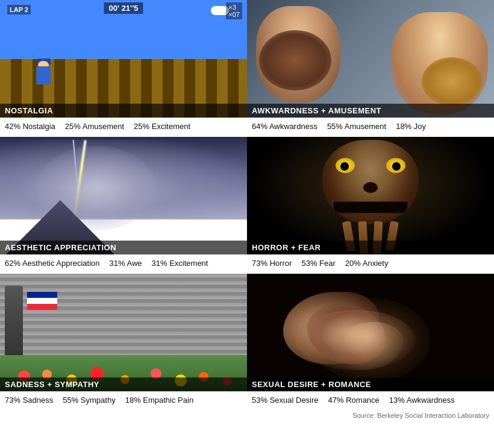  What do you see at coordinates (370, 59) in the screenshot?
I see `image-awkwardness: AWKWARDNESS + AMUSEMENT` at bounding box center [370, 59].